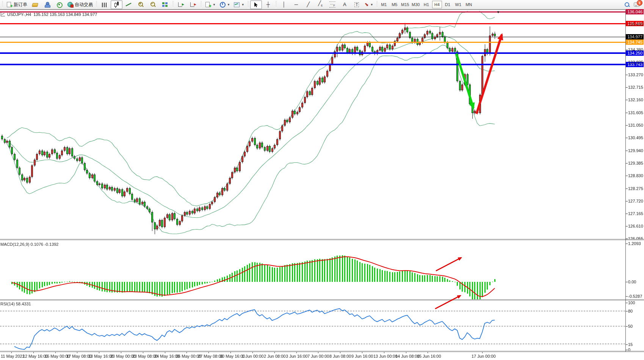 This screenshot has width=644, height=360. What do you see at coordinates (469, 5) in the screenshot?
I see `timeframe-mn: MN` at bounding box center [469, 5].